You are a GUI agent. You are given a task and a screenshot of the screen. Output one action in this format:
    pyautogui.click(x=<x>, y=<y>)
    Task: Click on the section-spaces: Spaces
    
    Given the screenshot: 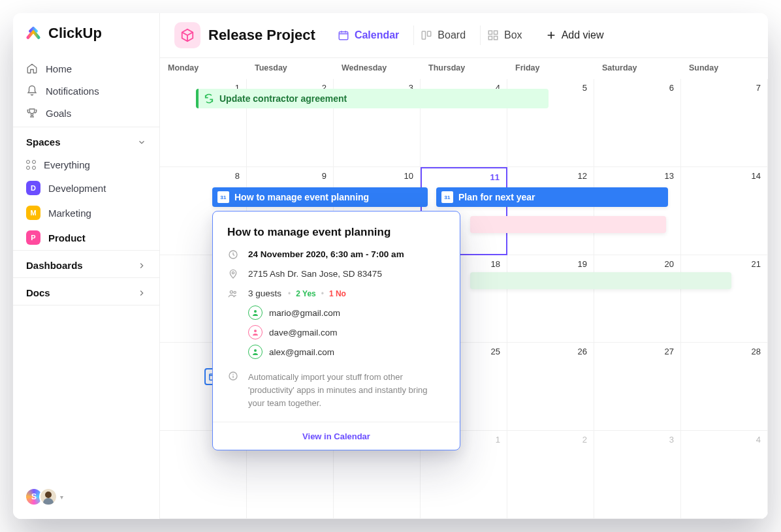 What is the action you would take?
    pyautogui.click(x=86, y=140)
    